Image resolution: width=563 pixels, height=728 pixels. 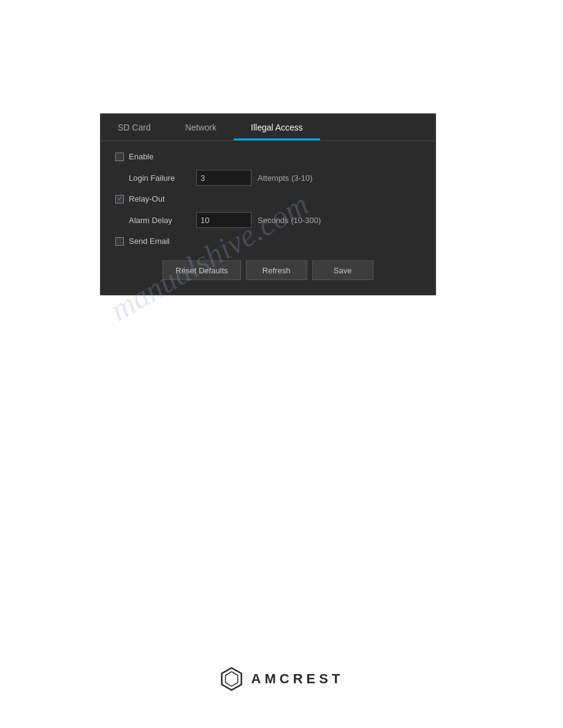 I want to click on login-failure-hint: Attempts (3-10), so click(x=285, y=178).